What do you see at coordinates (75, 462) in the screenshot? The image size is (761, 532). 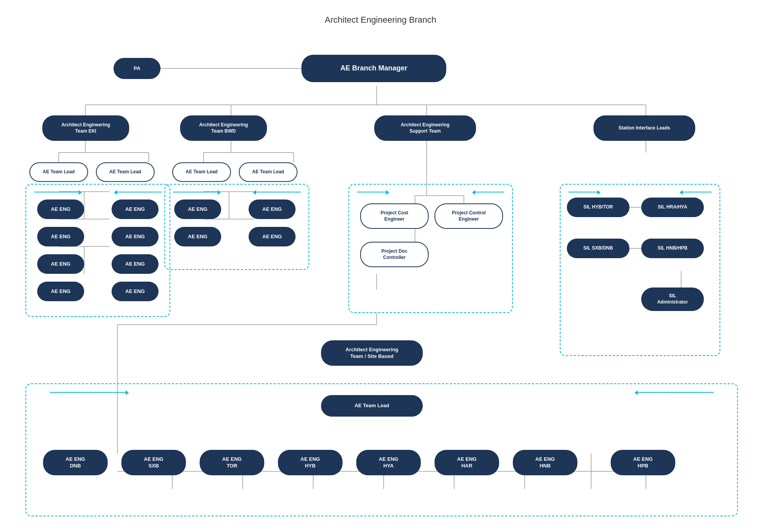 I see `ae-eng-dnb-node: AE ENG DNB` at bounding box center [75, 462].